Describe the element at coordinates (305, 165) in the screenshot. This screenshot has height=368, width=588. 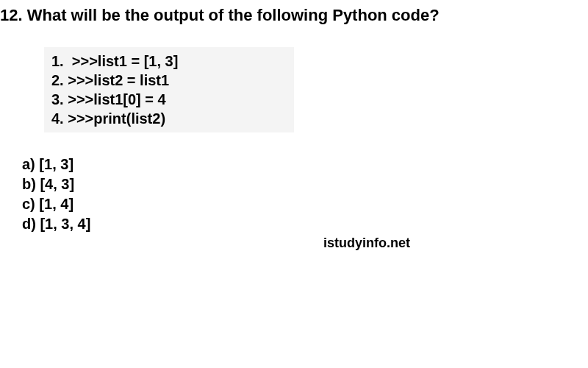
I see `option-a: a) [1, 2]` at that location.